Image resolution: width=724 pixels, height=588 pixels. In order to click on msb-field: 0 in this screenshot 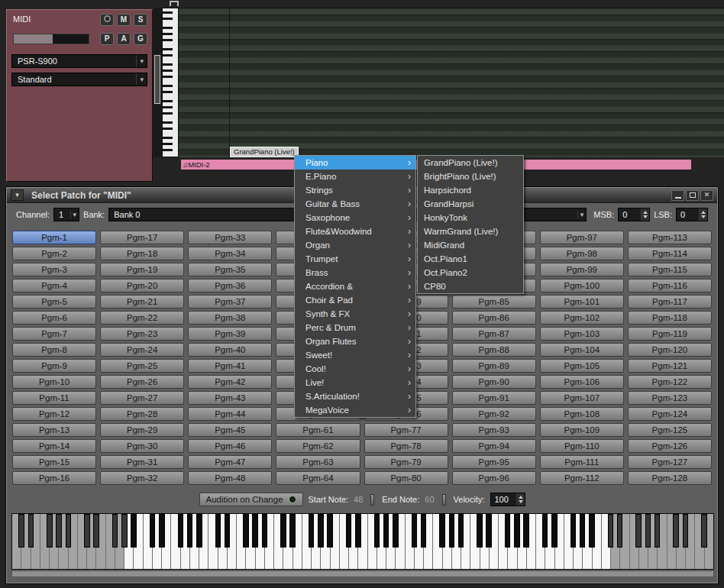, I will do `click(634, 215)`.